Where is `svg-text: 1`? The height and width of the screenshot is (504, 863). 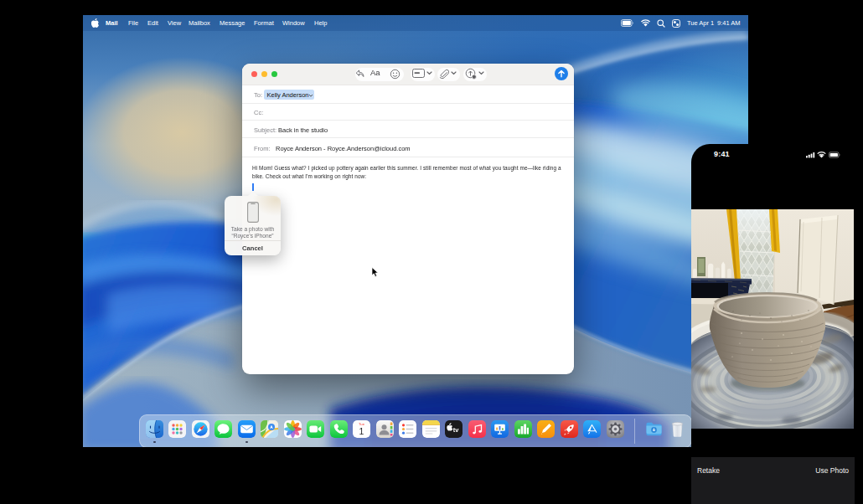
svg-text: 1 is located at coordinates (362, 431).